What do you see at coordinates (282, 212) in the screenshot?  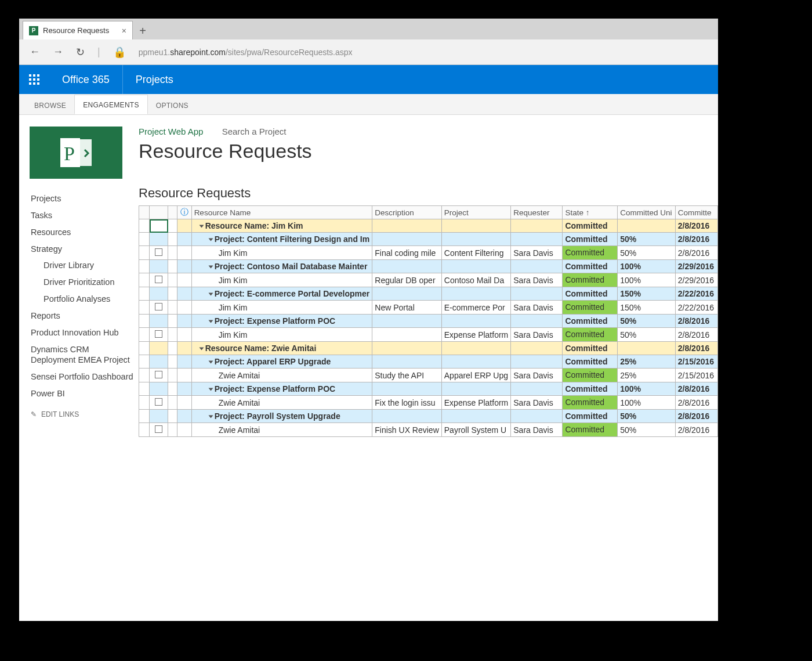 I see `col-resource-name: Resource Name` at bounding box center [282, 212].